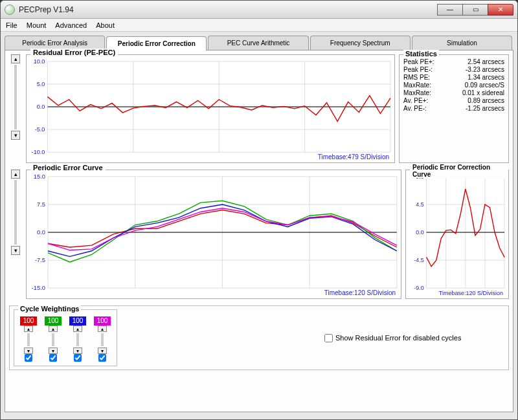  What do you see at coordinates (454, 62) in the screenshot?
I see `stat-row: Peak PE+:2.54 arcsecs` at bounding box center [454, 62].